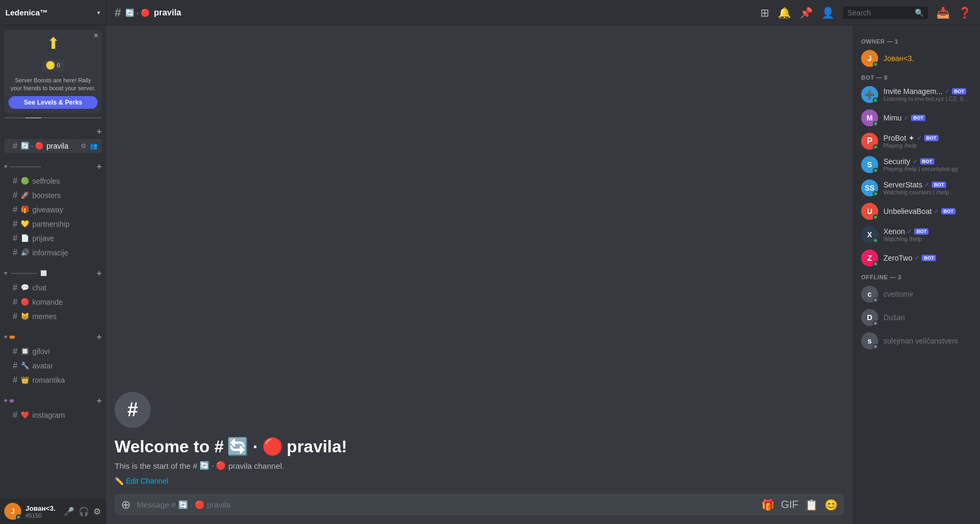 This screenshot has height=524, width=980. What do you see at coordinates (65, 238) in the screenshot?
I see `ch-name: prijave` at bounding box center [65, 238].